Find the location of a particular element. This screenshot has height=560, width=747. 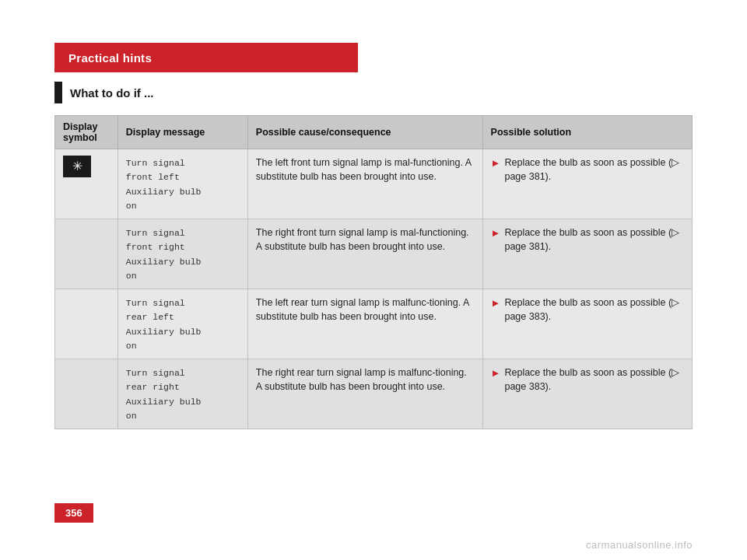

arrow-icon-4: ► is located at coordinates (496, 373).